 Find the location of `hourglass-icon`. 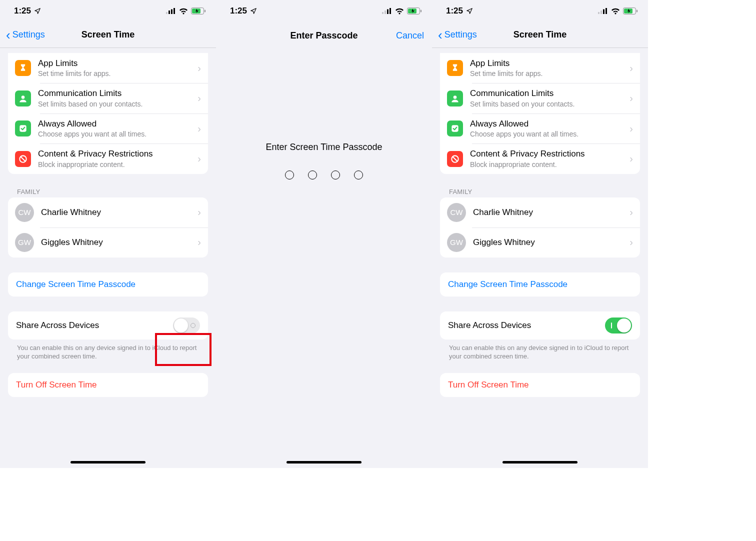

hourglass-icon is located at coordinates (23, 68).